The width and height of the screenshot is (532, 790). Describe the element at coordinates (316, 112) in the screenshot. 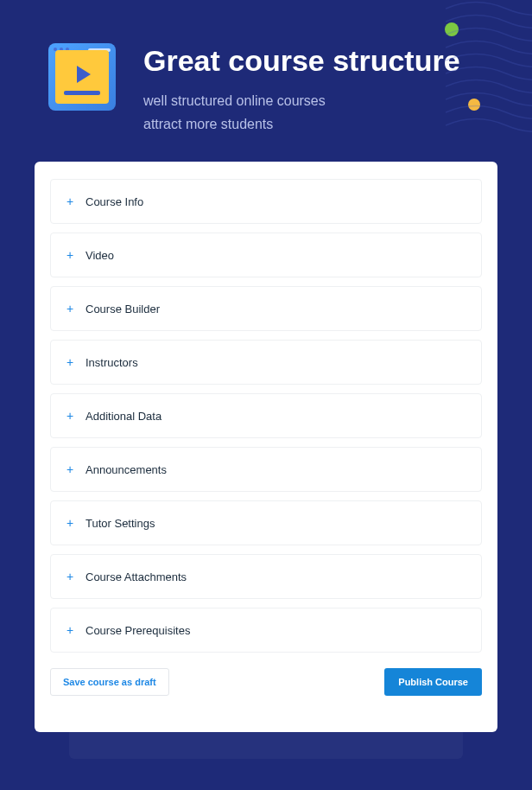

I see `page-subtitle: well structured online courses attract m…` at that location.